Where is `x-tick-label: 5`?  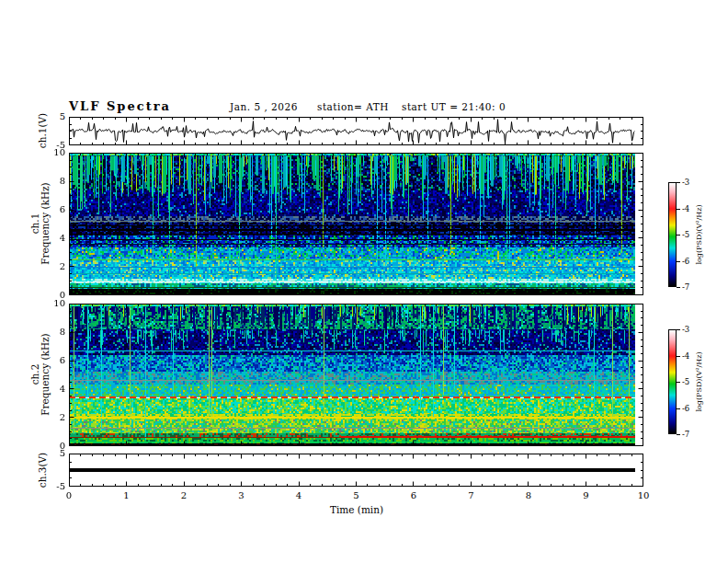 x-tick-label: 5 is located at coordinates (357, 495).